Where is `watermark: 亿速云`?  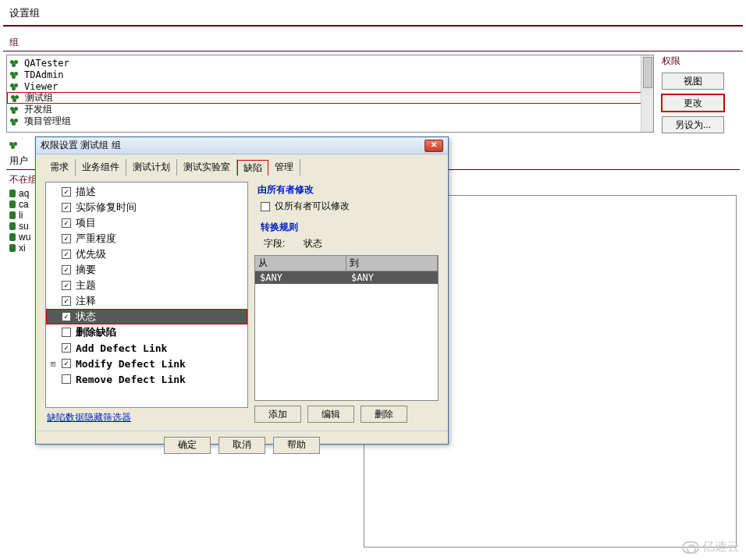 watermark: 亿速云 is located at coordinates (711, 548).